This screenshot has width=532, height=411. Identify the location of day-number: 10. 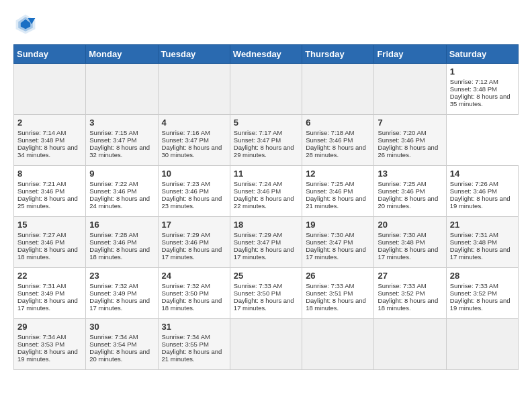
(194, 173).